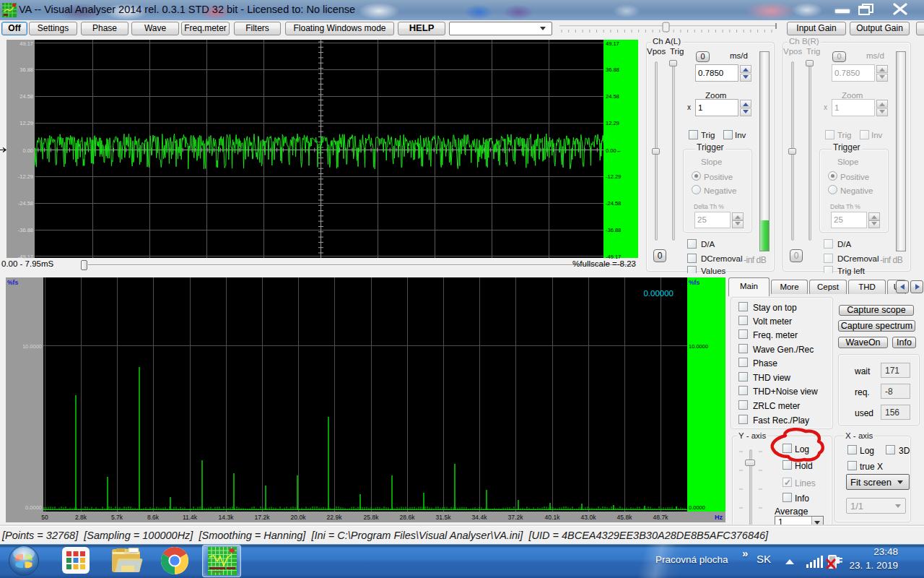  Describe the element at coordinates (263, 517) in the screenshot. I see `svg-text: 17.2k` at that location.